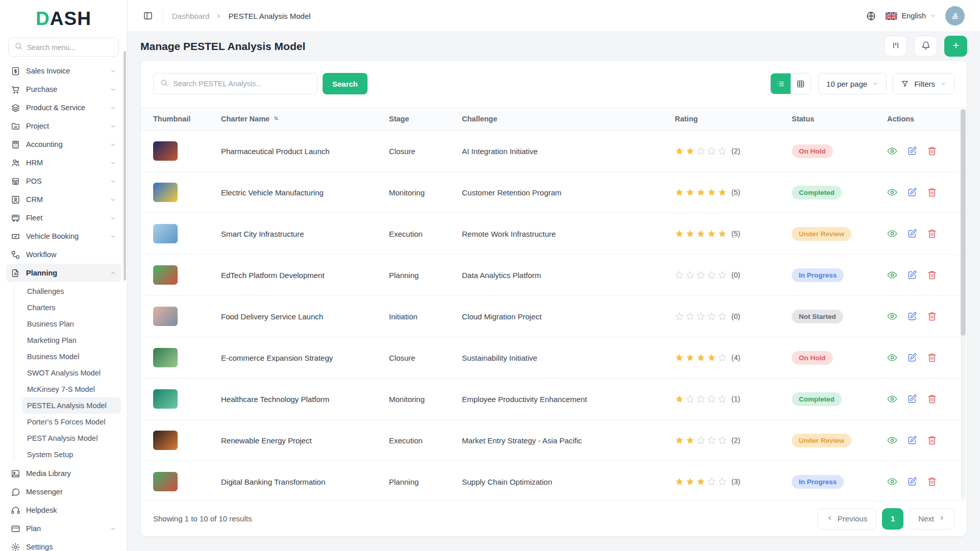 This screenshot has height=551, width=980. I want to click on charter-thumbnail, so click(165, 358).